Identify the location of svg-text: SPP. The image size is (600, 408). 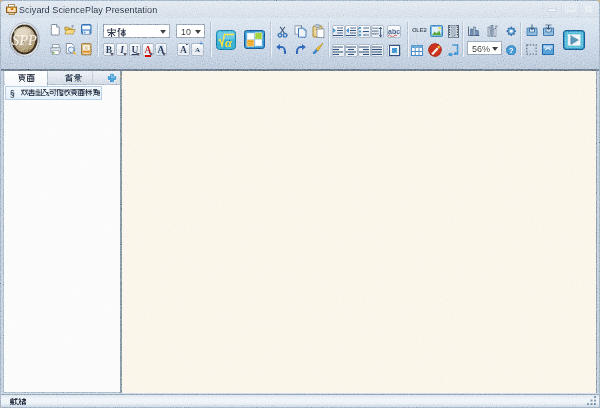
(24, 40).